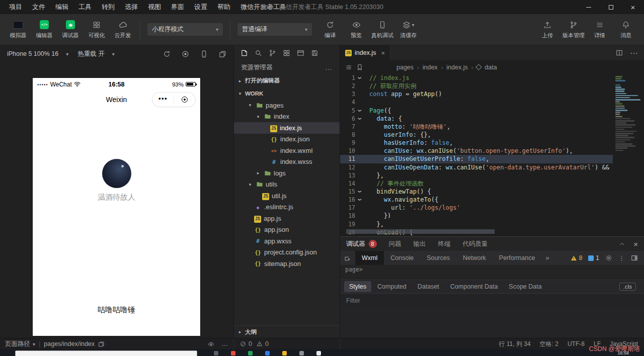 The height and width of the screenshot is (356, 644). What do you see at coordinates (222, 54) in the screenshot?
I see `float-window-icon` at bounding box center [222, 54].